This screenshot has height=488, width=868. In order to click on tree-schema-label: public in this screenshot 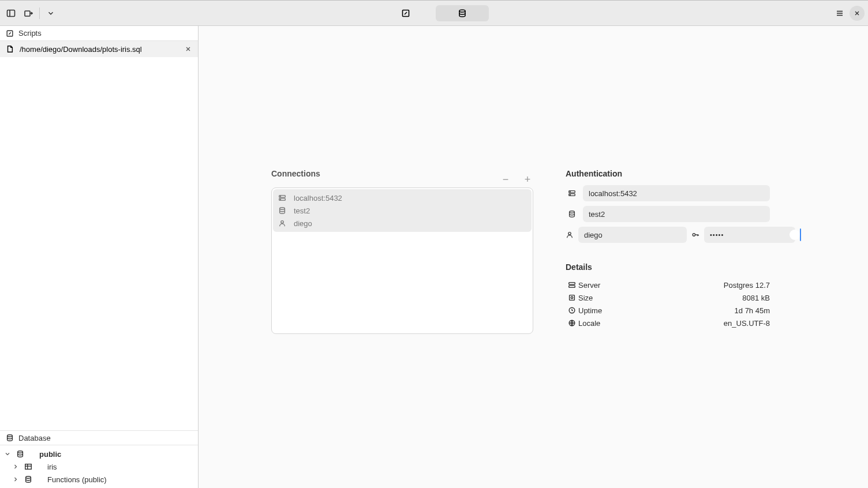, I will do `click(119, 455)`.